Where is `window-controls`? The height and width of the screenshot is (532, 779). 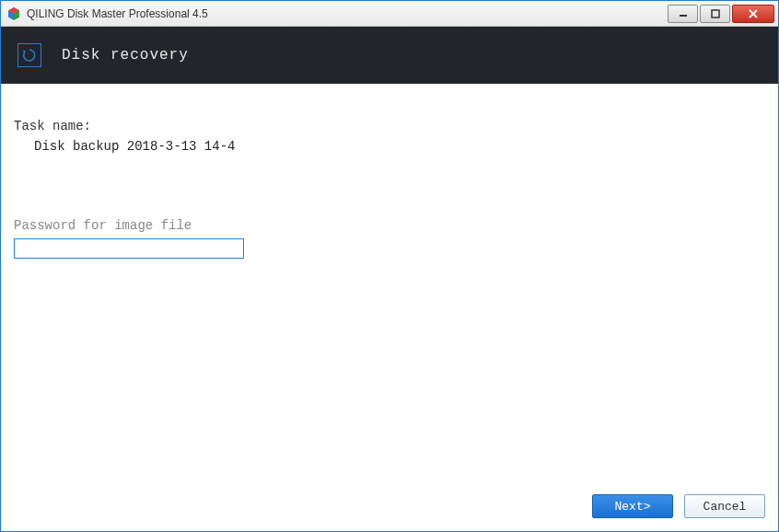 window-controls is located at coordinates (720, 14).